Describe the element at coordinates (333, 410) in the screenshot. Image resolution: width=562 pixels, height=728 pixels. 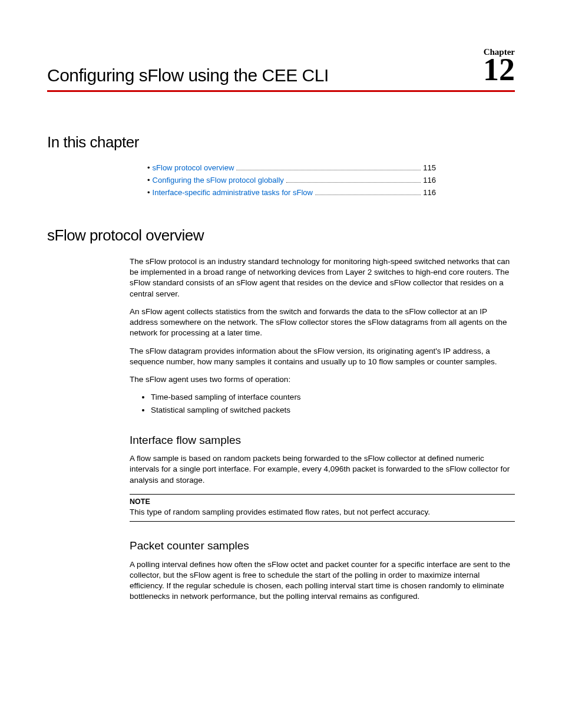
I see `list-item: Statistical sampling of switched packets` at that location.